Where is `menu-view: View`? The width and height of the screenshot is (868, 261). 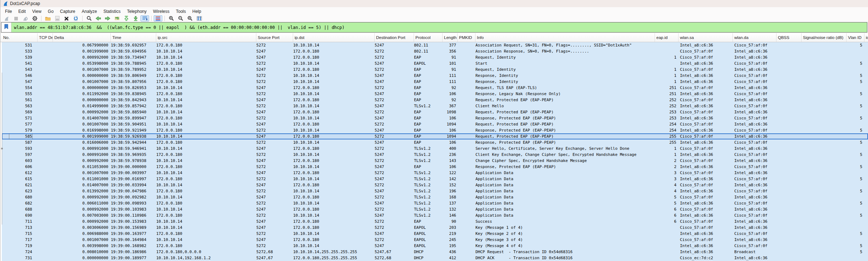 menu-view: View is located at coordinates (37, 11).